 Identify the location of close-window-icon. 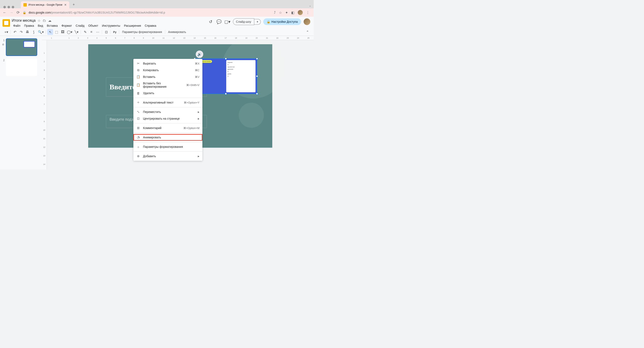
(4, 7).